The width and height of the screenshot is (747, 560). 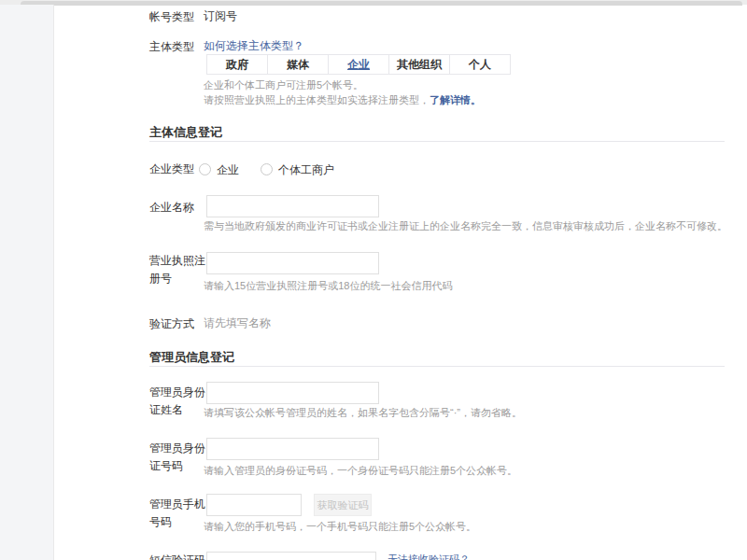 I want to click on enterprise-name-input, so click(x=293, y=206).